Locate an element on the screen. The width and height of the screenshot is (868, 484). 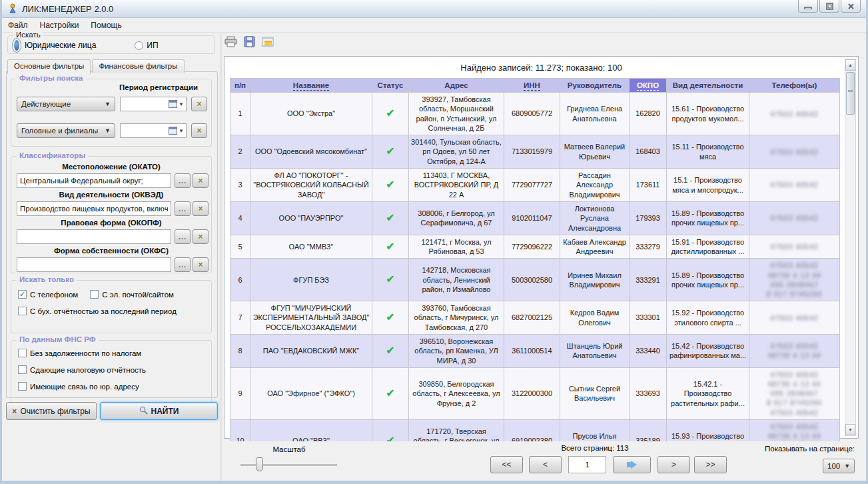
status-select: Действующие▼ is located at coordinates (66, 104).